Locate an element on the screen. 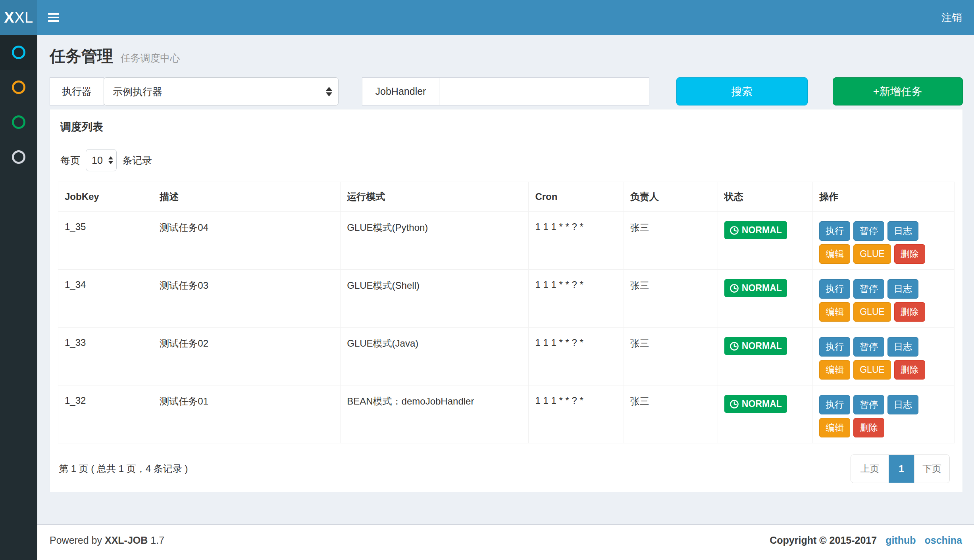 This screenshot has width=974, height=560. copyright-text: Copyright © 2015-2017 is located at coordinates (823, 540).